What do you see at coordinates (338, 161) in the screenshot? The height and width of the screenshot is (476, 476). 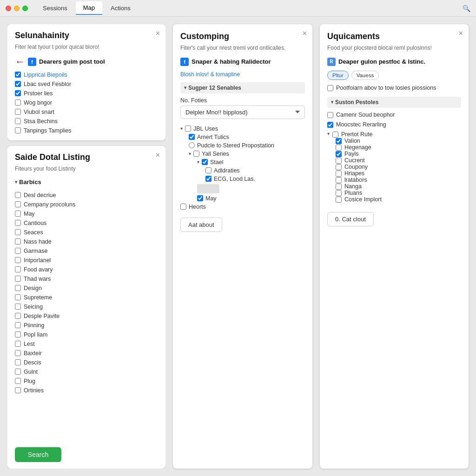 I see `cucrent-checkbox` at bounding box center [338, 161].